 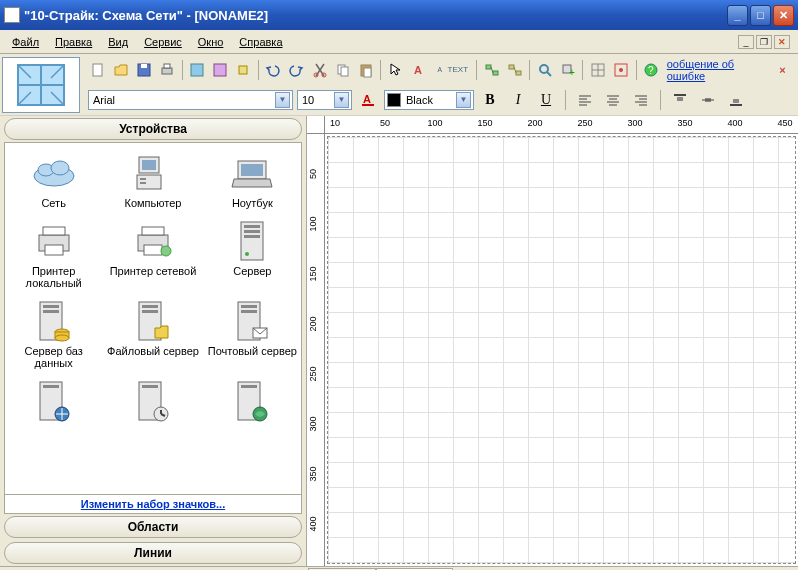 What do you see at coordinates (399, 85) in the screenshot?
I see `toolbars: A ATEXT + ? ообщение об ошибке × Arial` at bounding box center [399, 85].